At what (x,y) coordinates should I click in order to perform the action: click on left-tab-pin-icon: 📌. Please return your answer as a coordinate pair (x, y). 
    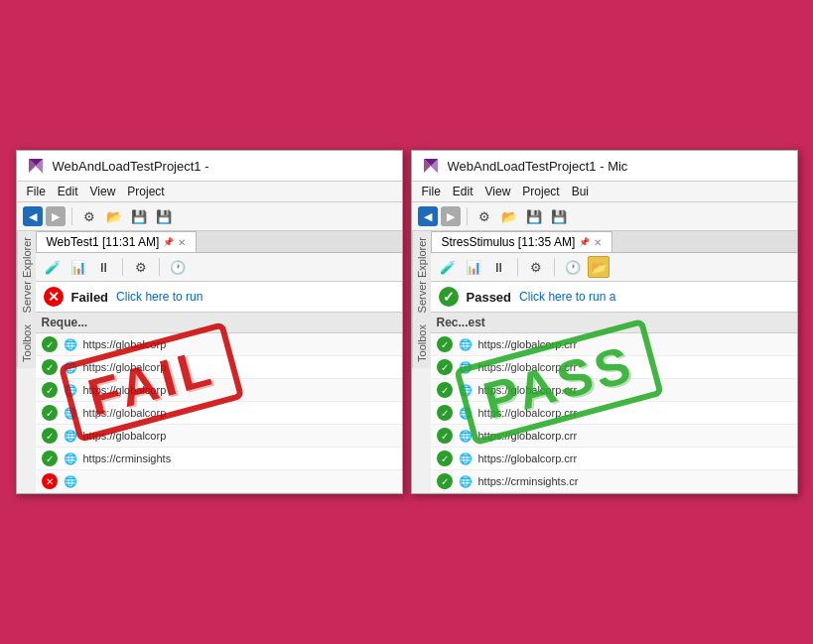
    Looking at the image, I should click on (169, 242).